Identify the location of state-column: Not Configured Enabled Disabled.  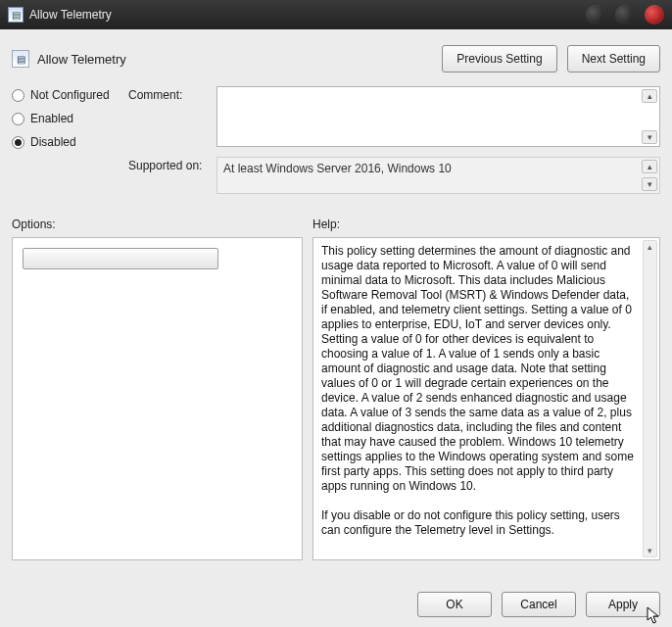
(63, 145).